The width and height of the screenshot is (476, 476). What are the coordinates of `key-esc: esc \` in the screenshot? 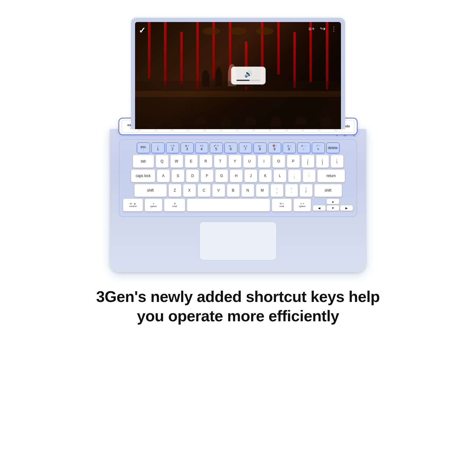 It's located at (143, 148).